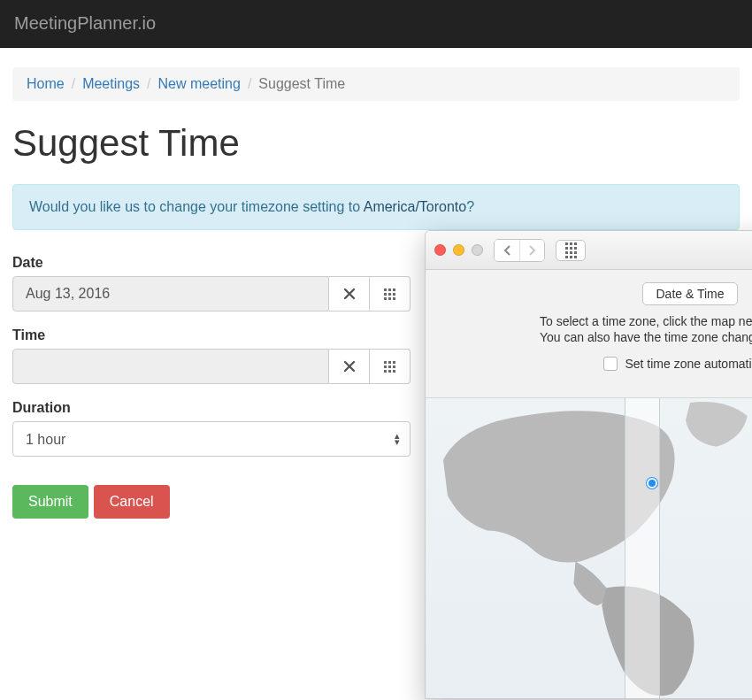 The width and height of the screenshot is (752, 700). Describe the element at coordinates (46, 84) in the screenshot. I see `breadcrumb-home: Home` at that location.